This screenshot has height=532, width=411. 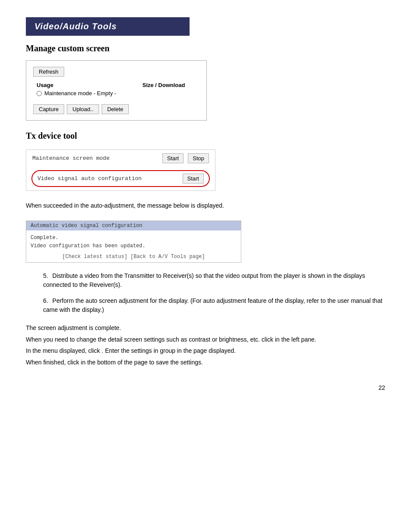 I want to click on list-item-5: 5. Distribute a video from the Transmitt…, so click(x=214, y=280).